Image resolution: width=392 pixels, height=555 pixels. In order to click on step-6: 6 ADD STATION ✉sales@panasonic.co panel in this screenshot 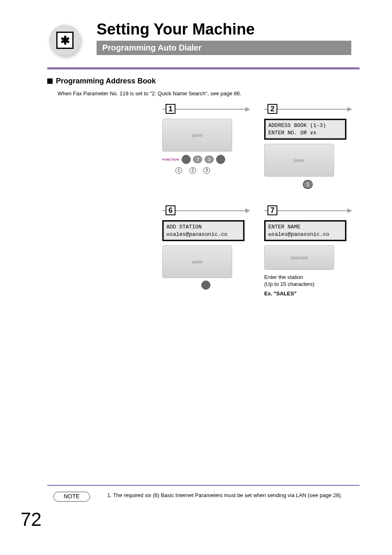, I will do `click(206, 251)`.